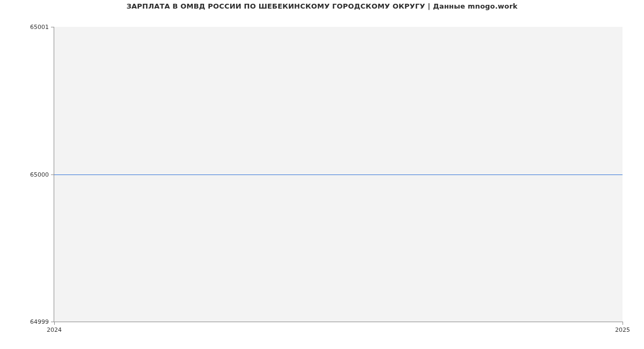 This screenshot has height=349, width=644. What do you see at coordinates (54, 330) in the screenshot?
I see `x-tick-label: 2024` at bounding box center [54, 330].